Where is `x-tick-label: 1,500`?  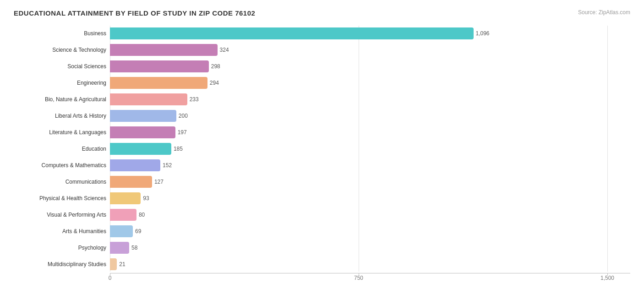 x-tick-label: 1,500 is located at coordinates (607, 278).